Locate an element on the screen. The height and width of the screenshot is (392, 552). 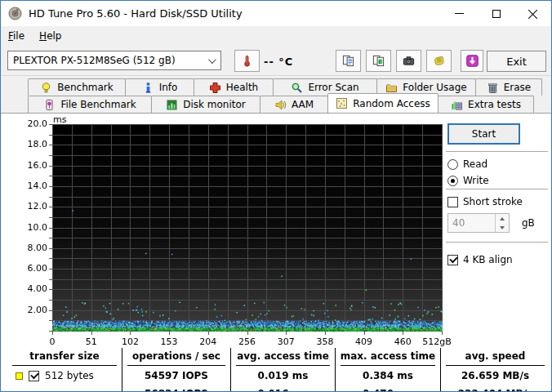
transfer-size-checkbox is located at coordinates (34, 376).